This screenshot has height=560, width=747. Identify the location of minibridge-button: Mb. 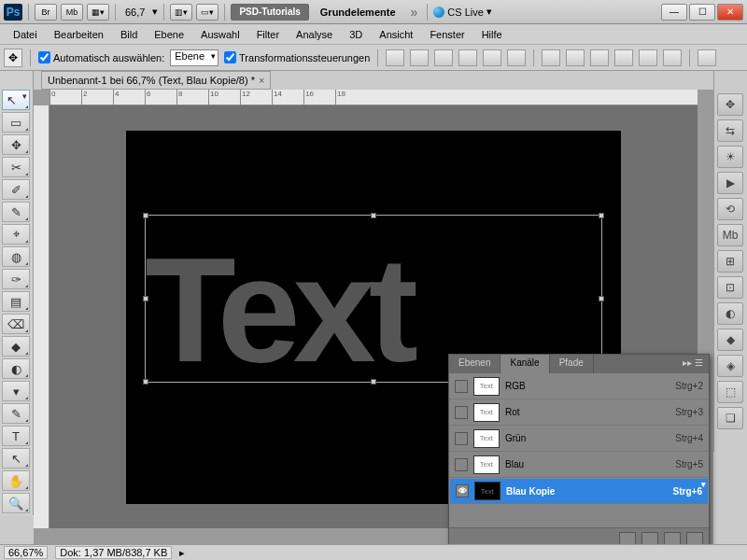
(72, 12).